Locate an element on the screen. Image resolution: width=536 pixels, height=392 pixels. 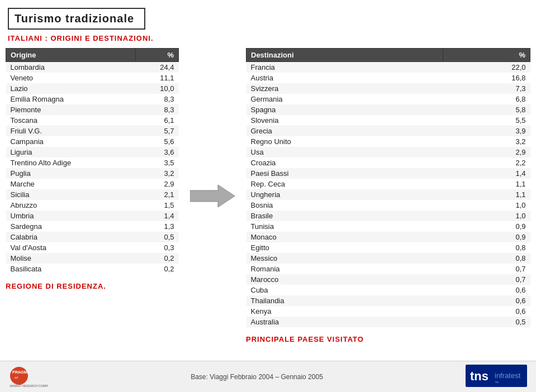
dest-name: Australia is located at coordinates (345, 322).